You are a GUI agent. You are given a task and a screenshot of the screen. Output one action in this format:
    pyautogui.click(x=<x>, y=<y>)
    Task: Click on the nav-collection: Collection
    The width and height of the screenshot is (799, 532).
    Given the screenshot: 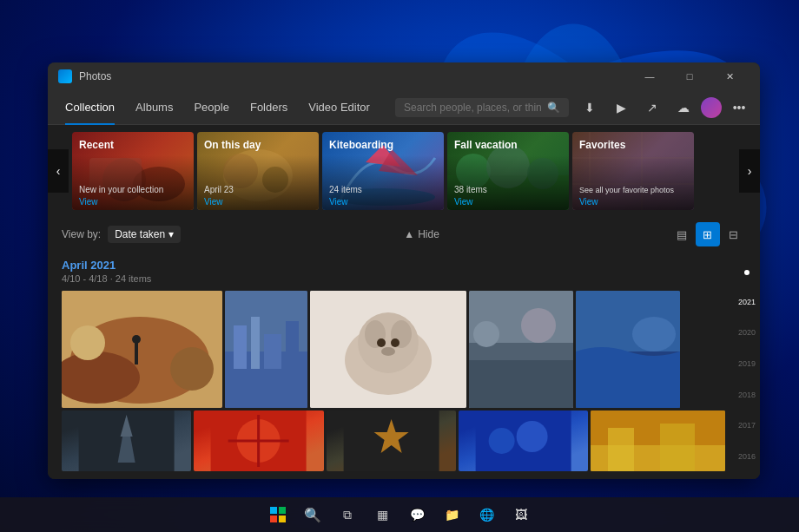 What is the action you would take?
    pyautogui.click(x=90, y=108)
    